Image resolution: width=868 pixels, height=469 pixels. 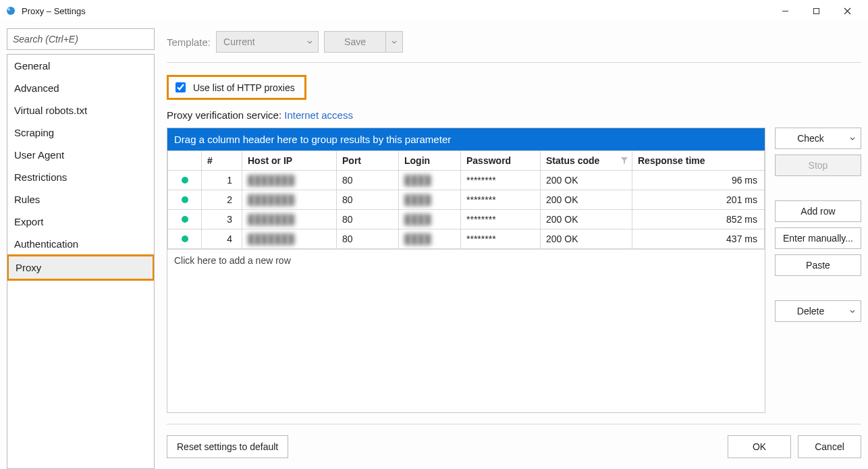 What do you see at coordinates (587, 220) in the screenshot?
I see `cell-status: 200 OK` at bounding box center [587, 220].